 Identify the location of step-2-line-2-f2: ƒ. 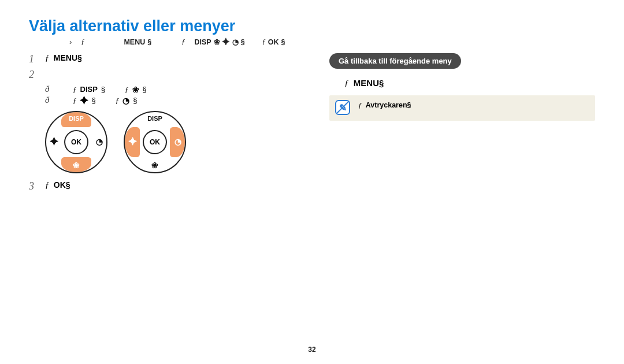
(118, 101).